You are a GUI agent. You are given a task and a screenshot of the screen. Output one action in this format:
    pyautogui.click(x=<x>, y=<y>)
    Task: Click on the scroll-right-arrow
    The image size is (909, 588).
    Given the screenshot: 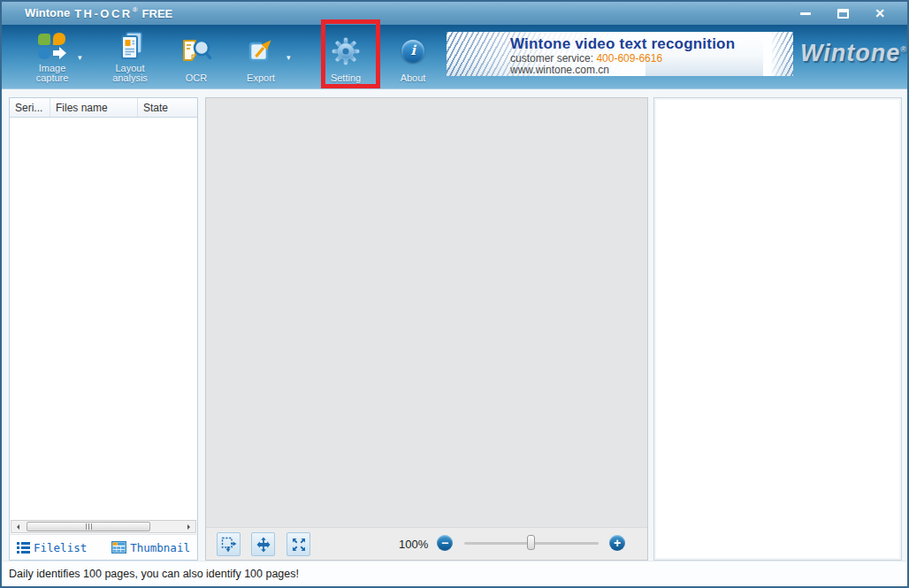 What is the action you would take?
    pyautogui.click(x=189, y=527)
    